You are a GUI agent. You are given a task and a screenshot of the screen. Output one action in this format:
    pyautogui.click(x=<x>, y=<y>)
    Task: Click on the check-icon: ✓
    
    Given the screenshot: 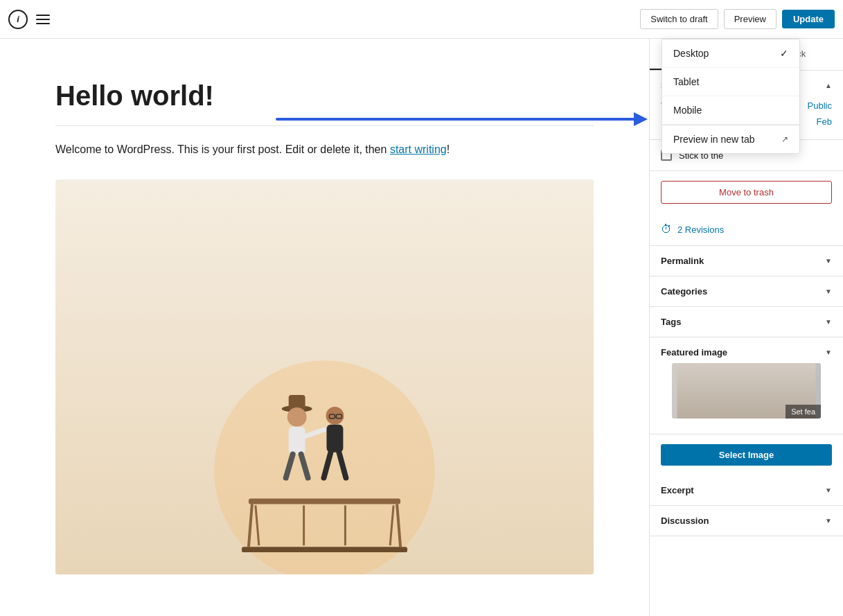 What is the action you would take?
    pyautogui.click(x=784, y=53)
    